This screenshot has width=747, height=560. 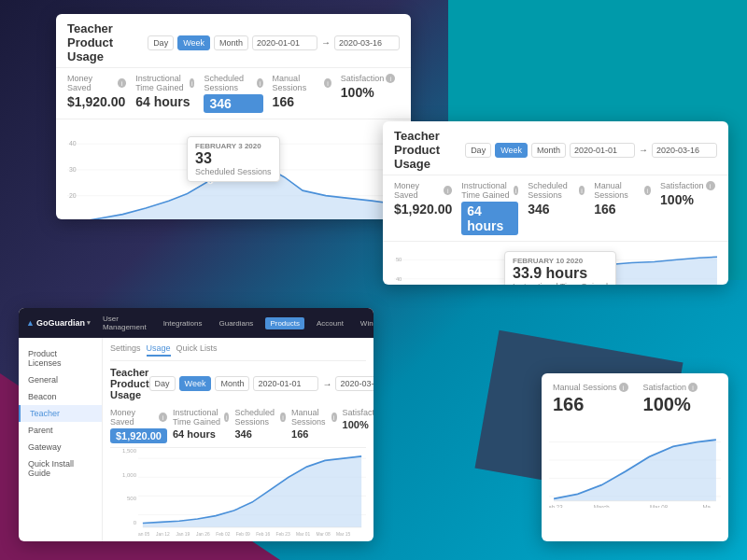 I want to click on svg-text: 20, so click(x=73, y=195).